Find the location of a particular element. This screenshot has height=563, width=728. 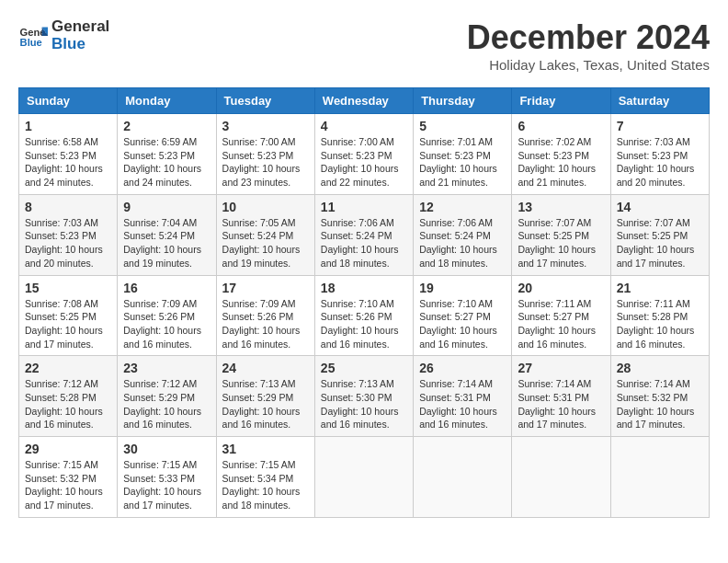

day-number: 26 is located at coordinates (462, 368).